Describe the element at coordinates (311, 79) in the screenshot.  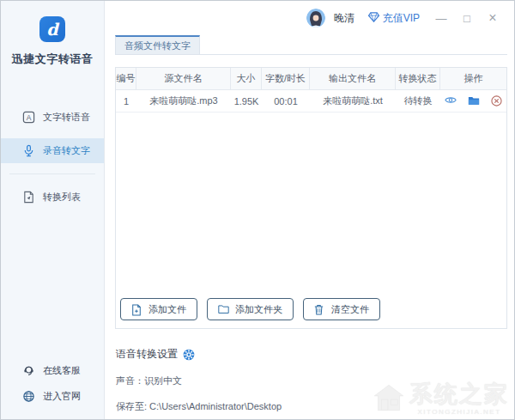
I see `table-header-row: 编号 源文件名 大小 字数/时长 输出文件名 转换状态 操作` at that location.